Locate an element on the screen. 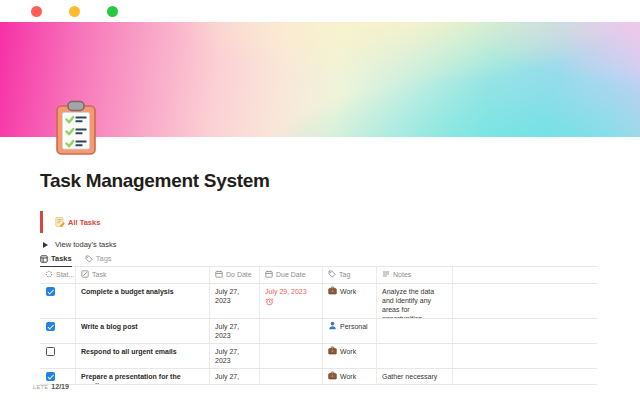  page-title: Task Management System is located at coordinates (155, 181).